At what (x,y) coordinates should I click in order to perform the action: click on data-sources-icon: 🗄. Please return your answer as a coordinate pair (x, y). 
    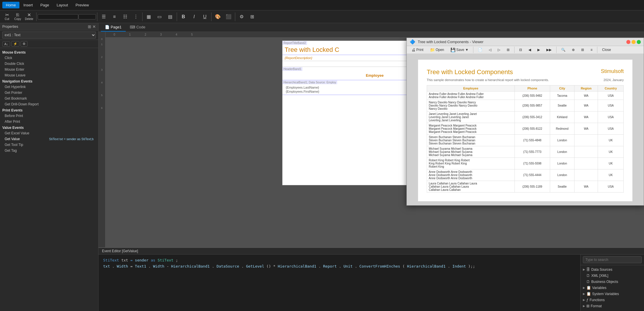
    Looking at the image, I should click on (588, 269).